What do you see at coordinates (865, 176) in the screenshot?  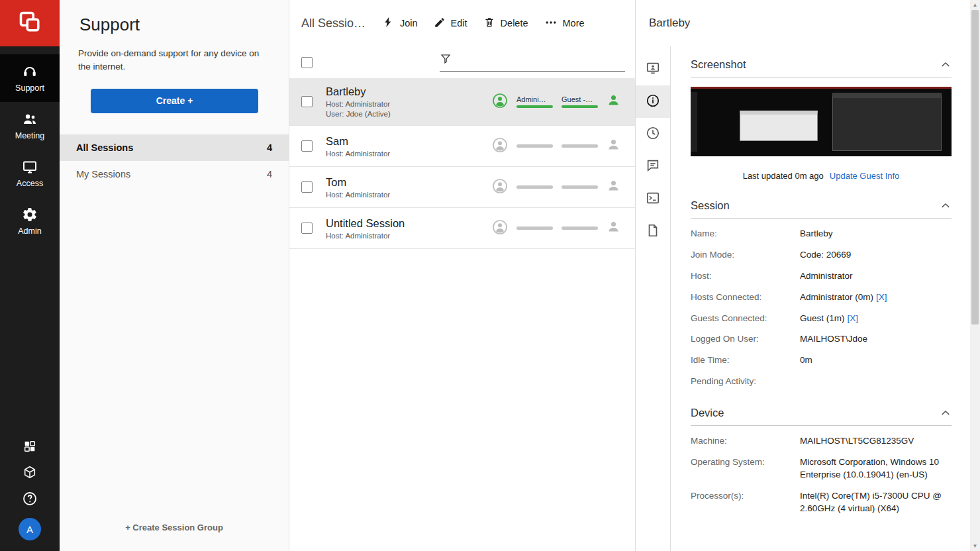 I see `update-guest-info-link: Update Guest Info` at bounding box center [865, 176].